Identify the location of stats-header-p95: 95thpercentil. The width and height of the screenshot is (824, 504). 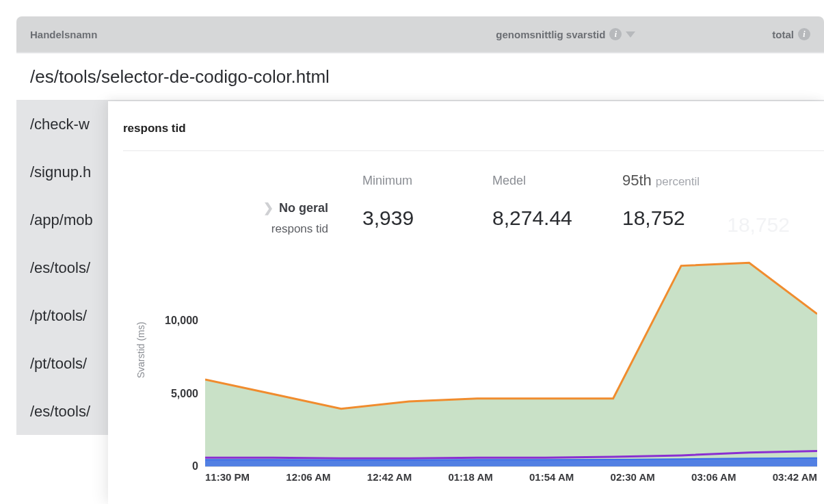
(691, 181).